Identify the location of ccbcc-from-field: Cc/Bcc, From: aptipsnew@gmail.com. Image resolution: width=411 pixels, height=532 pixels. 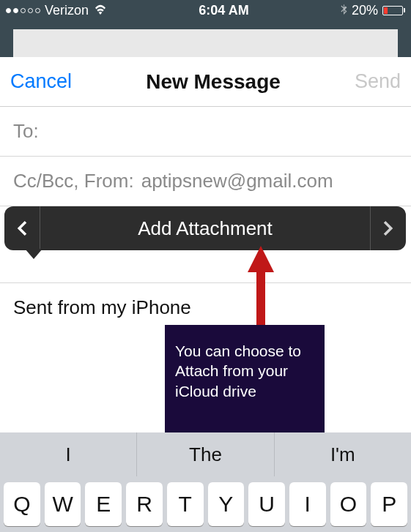
(205, 181).